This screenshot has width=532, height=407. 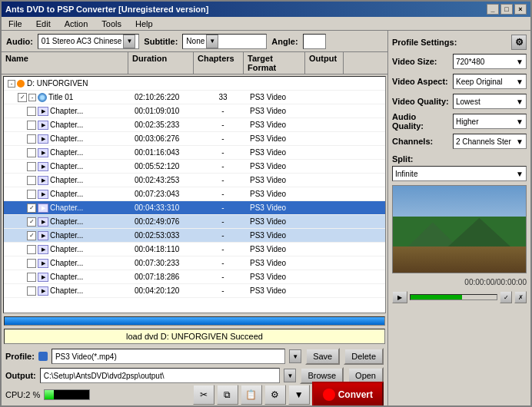 I want to click on subtitle-dropdown-arrow: ▼, so click(x=212, y=41).